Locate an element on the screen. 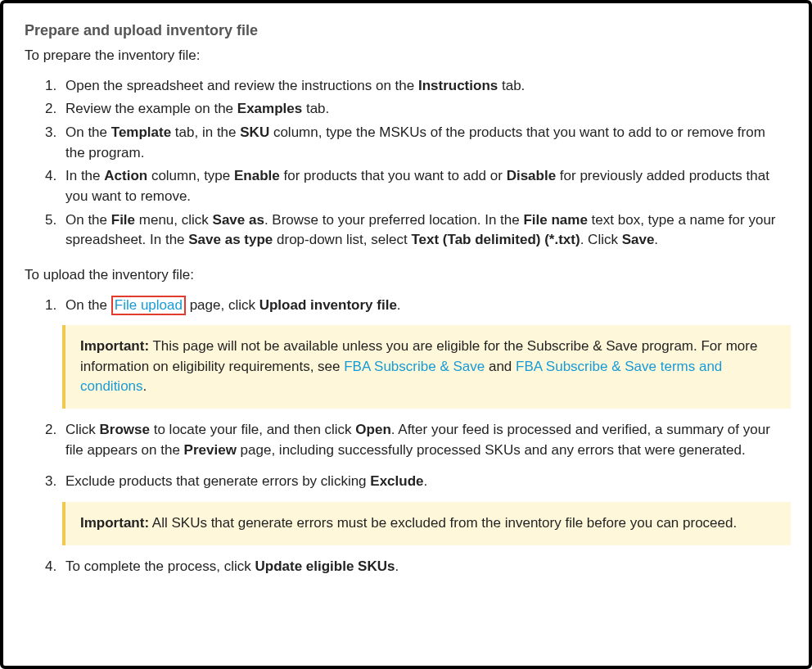 Image resolution: width=812 pixels, height=669 pixels. text: and is located at coordinates (500, 367).